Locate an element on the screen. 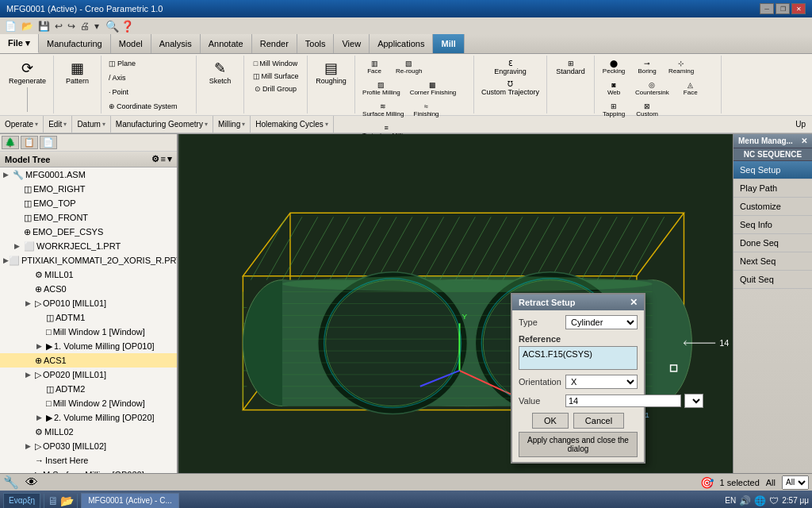 The height and width of the screenshot is (508, 812). tree-item-21: ▶M Surface Milling [OP030] is located at coordinates (89, 470).